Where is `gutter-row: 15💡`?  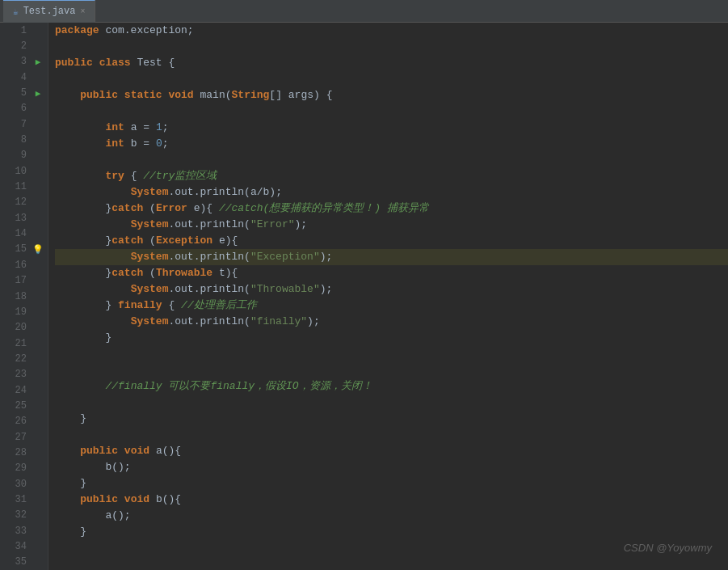
gutter-row: 15💡 is located at coordinates (24, 249).